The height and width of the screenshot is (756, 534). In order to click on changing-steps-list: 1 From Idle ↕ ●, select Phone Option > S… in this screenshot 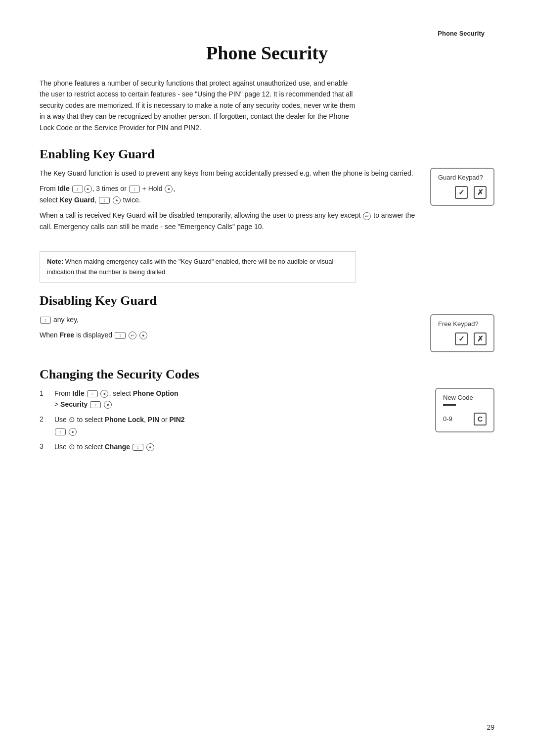, I will do `click(230, 421)`.